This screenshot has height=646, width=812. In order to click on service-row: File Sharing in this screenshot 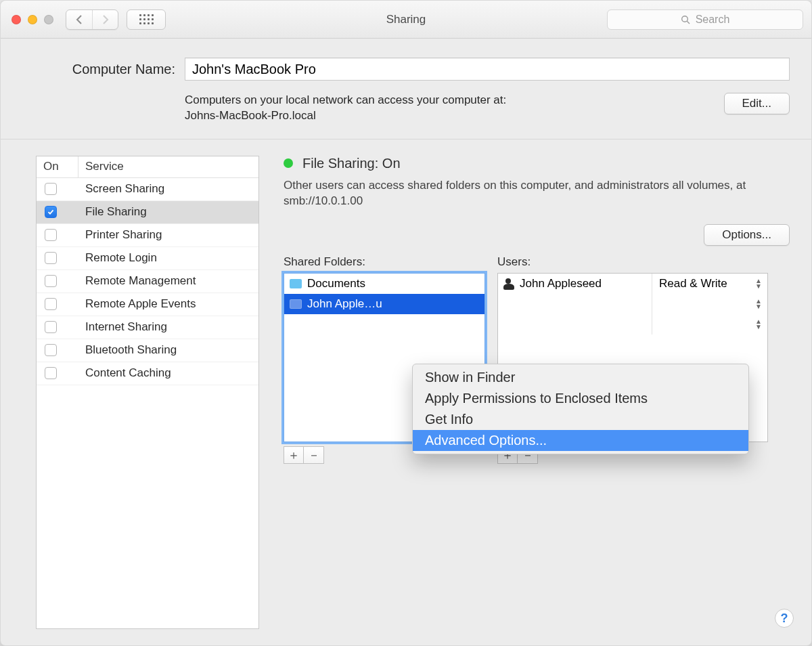, I will do `click(148, 213)`.